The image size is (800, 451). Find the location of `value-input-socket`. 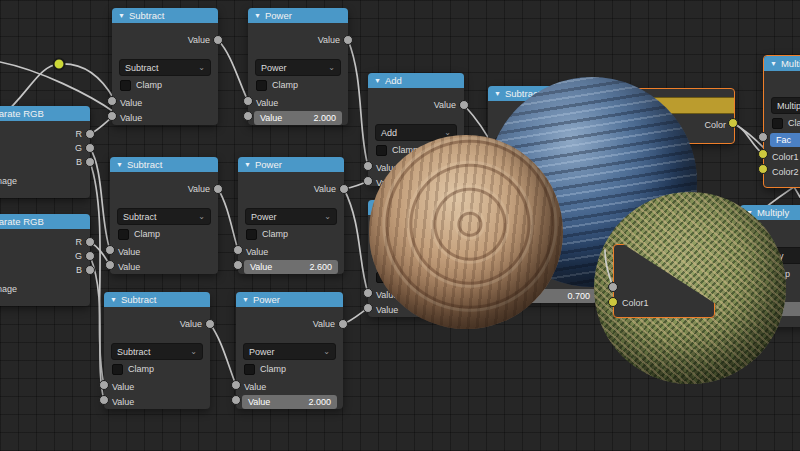

value-input-socket is located at coordinates (613, 287).